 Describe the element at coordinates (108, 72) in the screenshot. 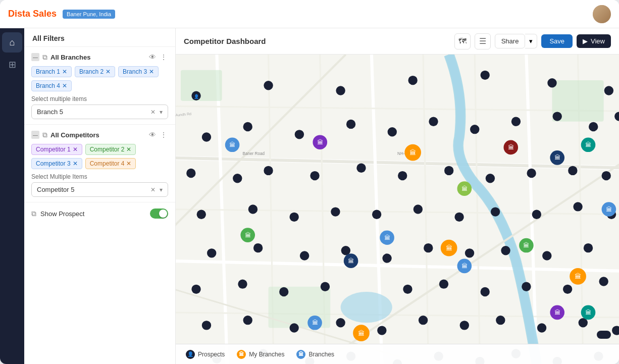

I see `branch-2-close: ✕` at that location.